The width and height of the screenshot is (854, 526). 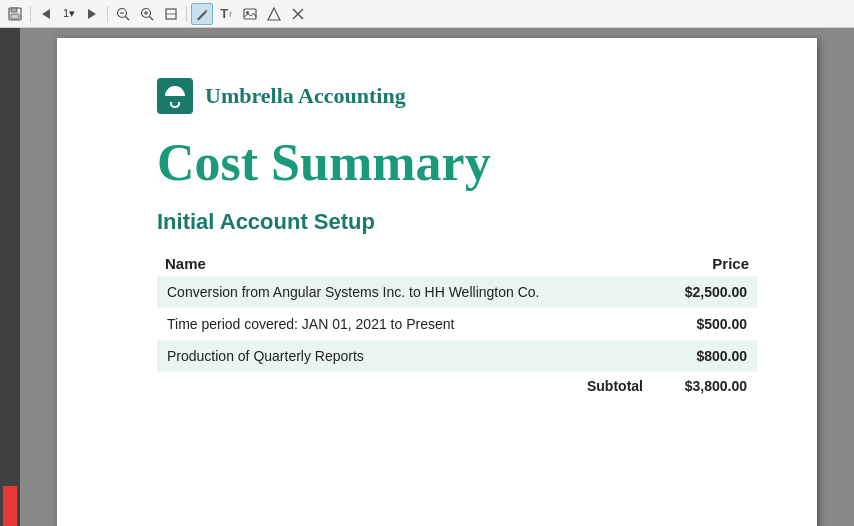 I want to click on table-header-row: Name Price, so click(x=457, y=264).